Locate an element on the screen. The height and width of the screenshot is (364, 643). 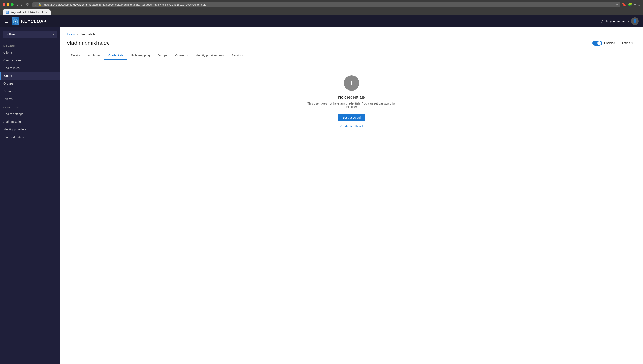
browser-tabs: K Keycloak Administration UI ✕ + is located at coordinates (321, 12).